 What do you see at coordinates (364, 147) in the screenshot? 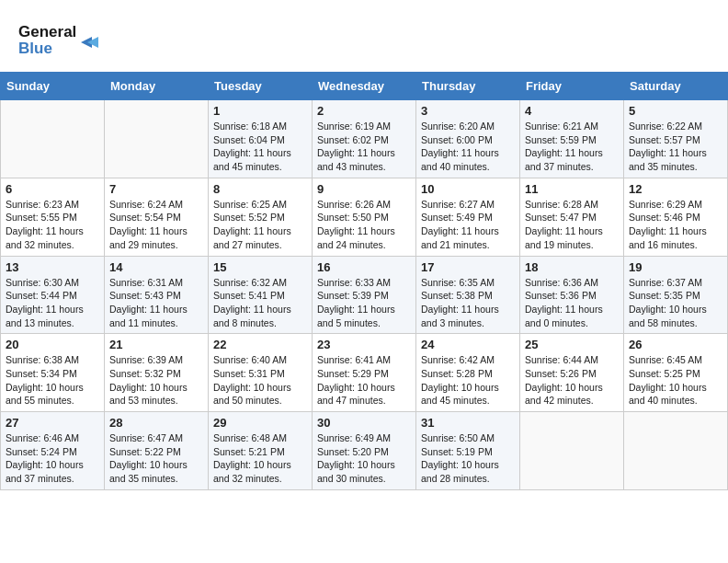
I see `cell-sun-info: Sunrise: 6:19 AMSunset: 6:02 PMDaylight:…` at bounding box center [364, 147].